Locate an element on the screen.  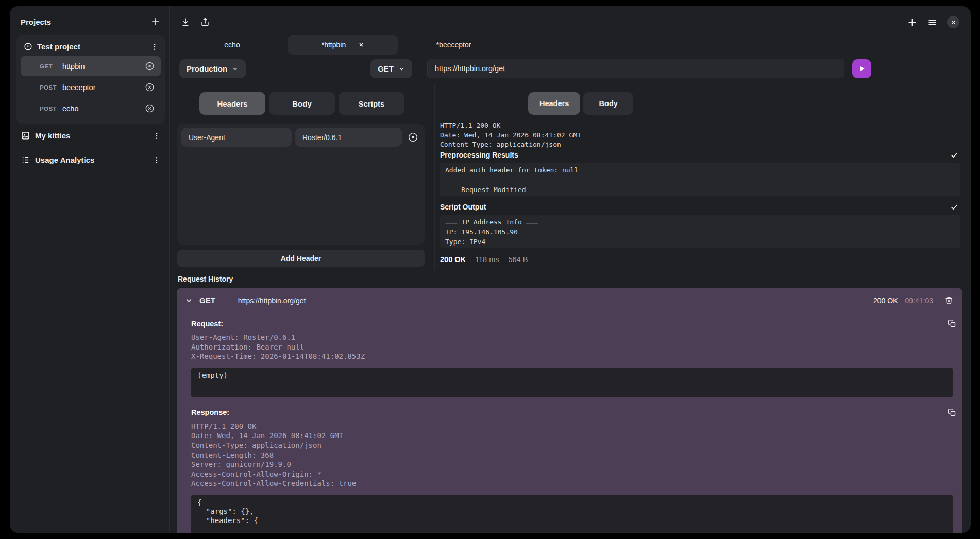
status-duration: 118 ms is located at coordinates (487, 259).